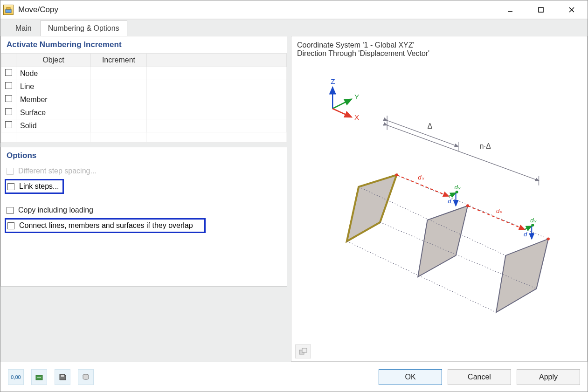  What do you see at coordinates (119, 61) in the screenshot?
I see `col-increment: Increment` at bounding box center [119, 61].